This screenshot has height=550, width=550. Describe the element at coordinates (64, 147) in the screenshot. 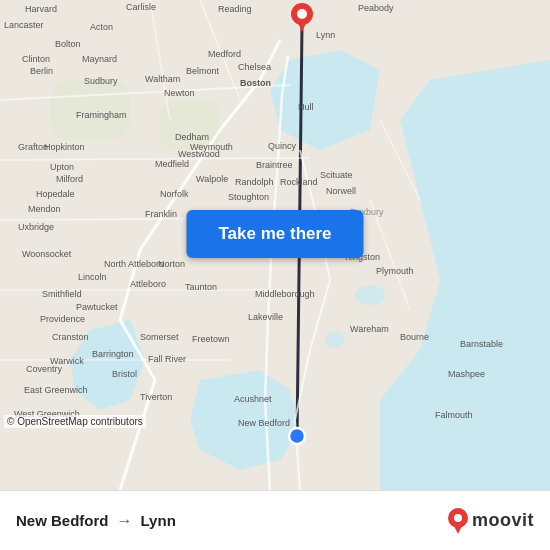

I see `svg-text: Hopkinton` at that location.